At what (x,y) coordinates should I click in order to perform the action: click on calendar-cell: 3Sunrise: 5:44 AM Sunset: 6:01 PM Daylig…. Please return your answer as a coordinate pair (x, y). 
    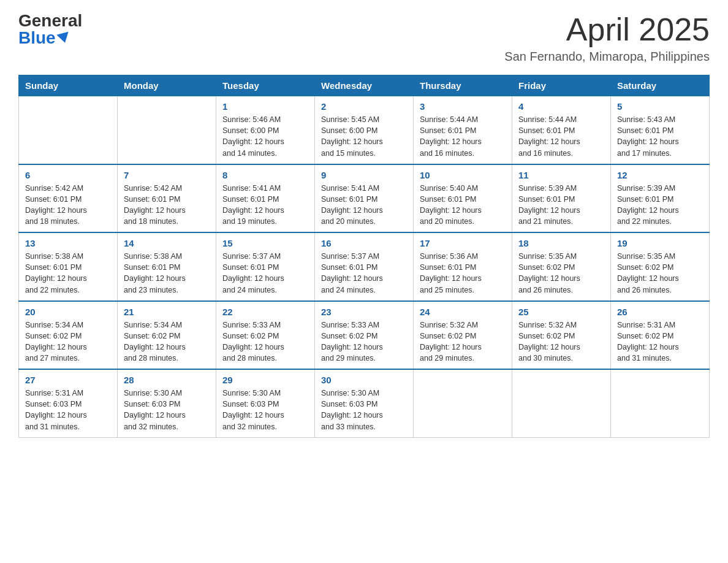
    Looking at the image, I should click on (463, 130).